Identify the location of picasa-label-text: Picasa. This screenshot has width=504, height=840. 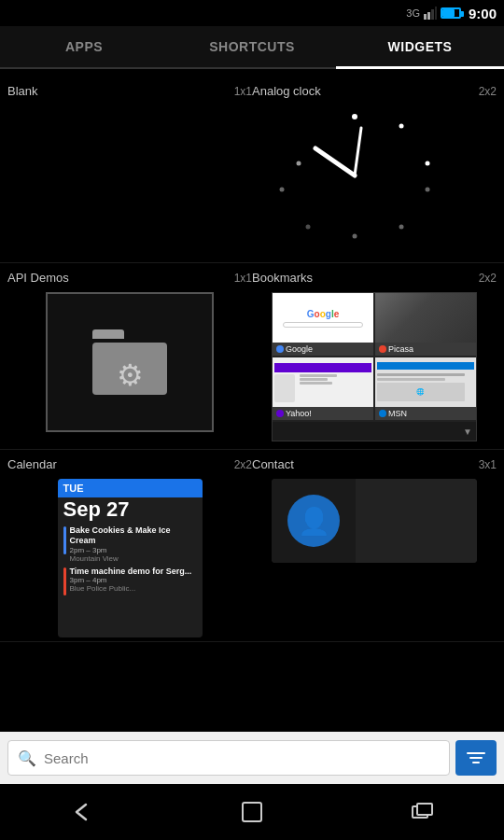
(401, 349).